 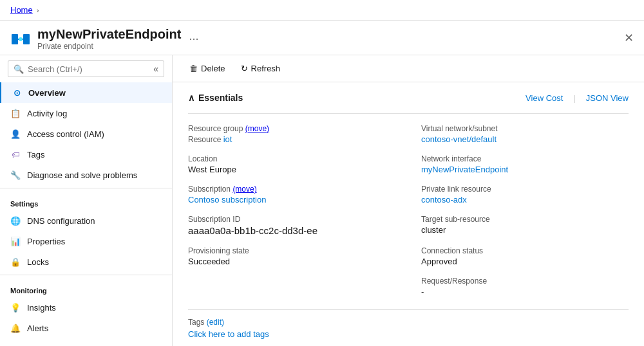 What do you see at coordinates (86, 69) in the screenshot?
I see `search-box: 🔍 «` at bounding box center [86, 69].